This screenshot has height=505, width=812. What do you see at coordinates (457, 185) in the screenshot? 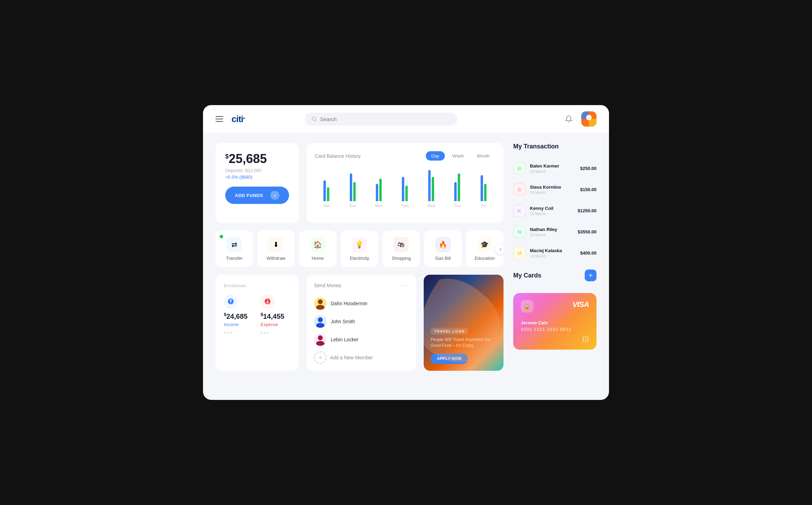
I see `chart-day-group: Thu` at bounding box center [457, 185].